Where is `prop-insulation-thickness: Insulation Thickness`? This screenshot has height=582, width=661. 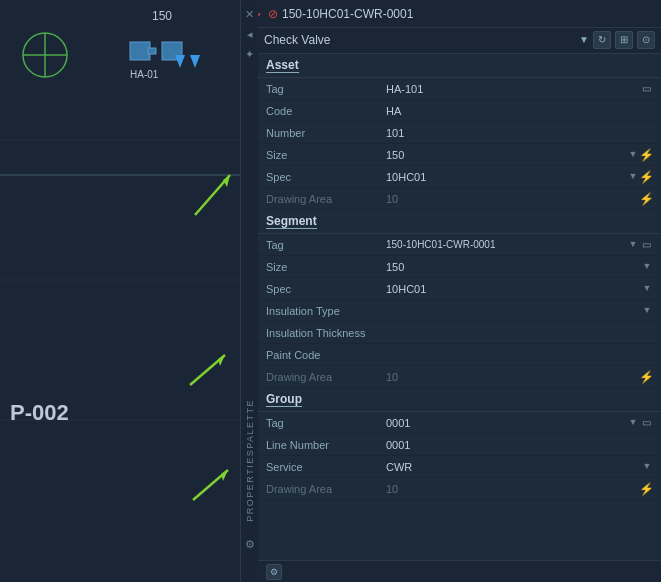 prop-insulation-thickness: Insulation Thickness is located at coordinates (460, 333).